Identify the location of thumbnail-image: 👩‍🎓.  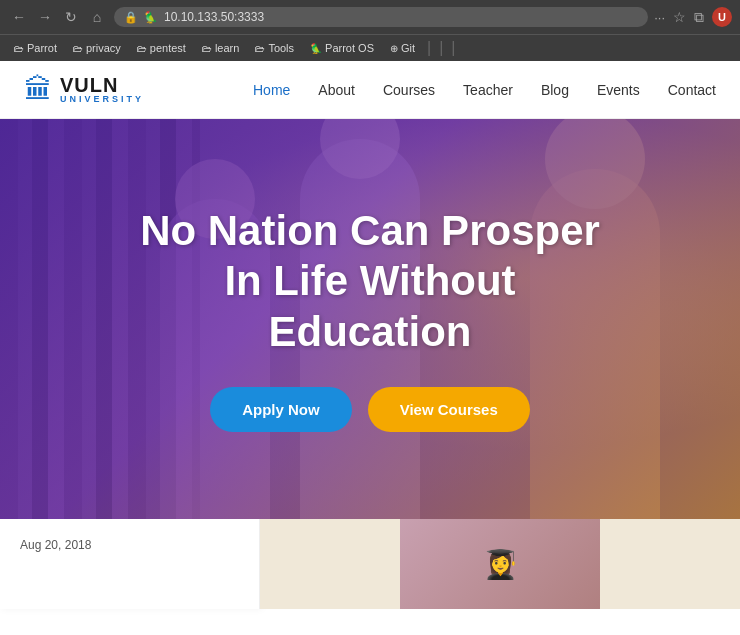
(500, 564).